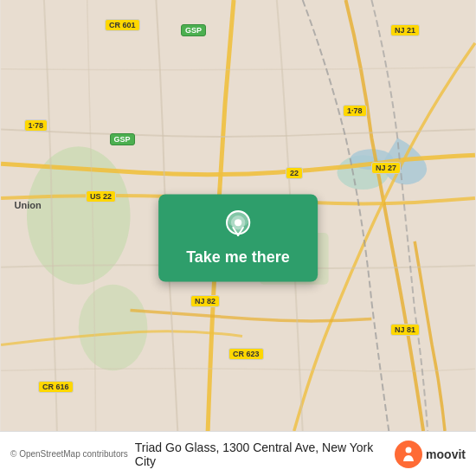 This screenshot has height=476, width=476. Describe the element at coordinates (446, 454) in the screenshot. I see `moovit-label-text: moovit` at that location.